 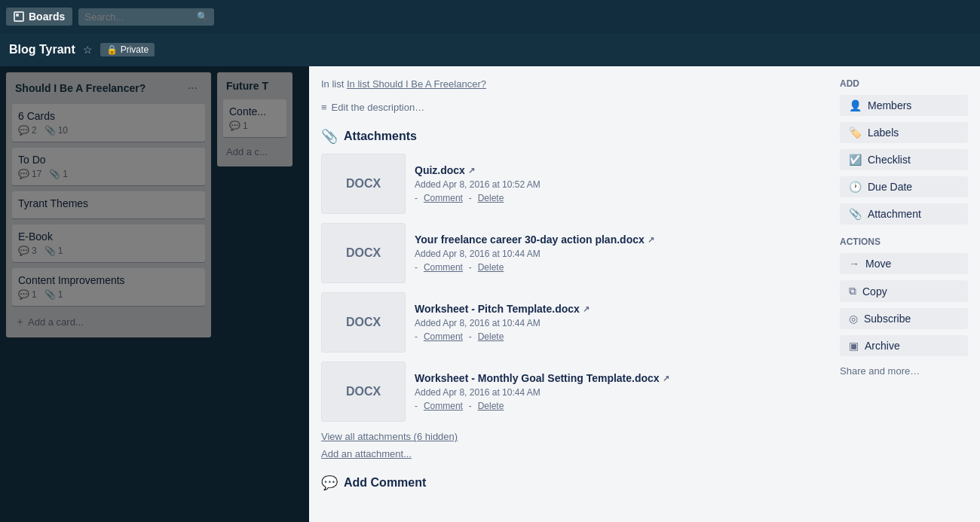 What do you see at coordinates (127, 50) in the screenshot?
I see `visibility-badge: 🔒 Private` at bounding box center [127, 50].